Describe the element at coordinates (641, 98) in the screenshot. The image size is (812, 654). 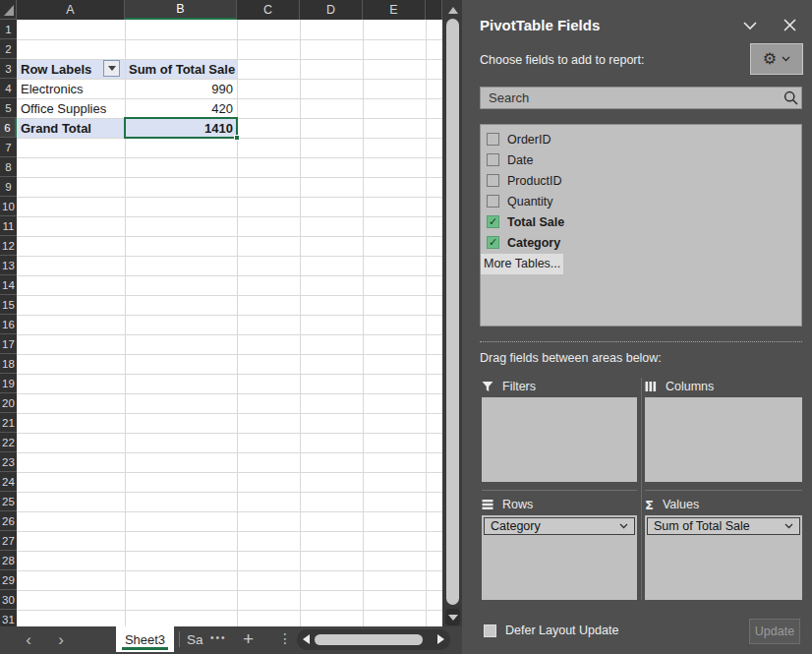
I see `search-input` at that location.